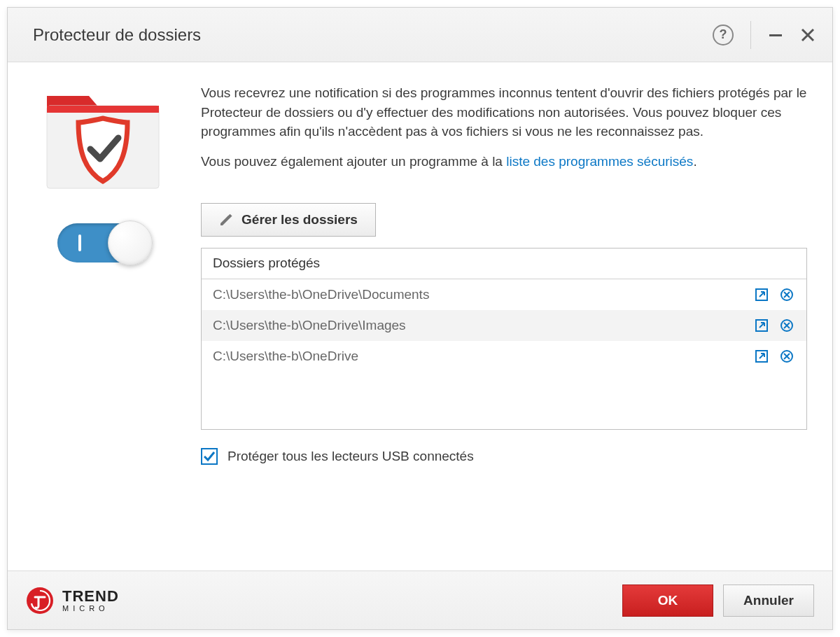  What do you see at coordinates (504, 162) in the screenshot?
I see `description-secondary: Vous pouvez également ajouter un program…` at bounding box center [504, 162].